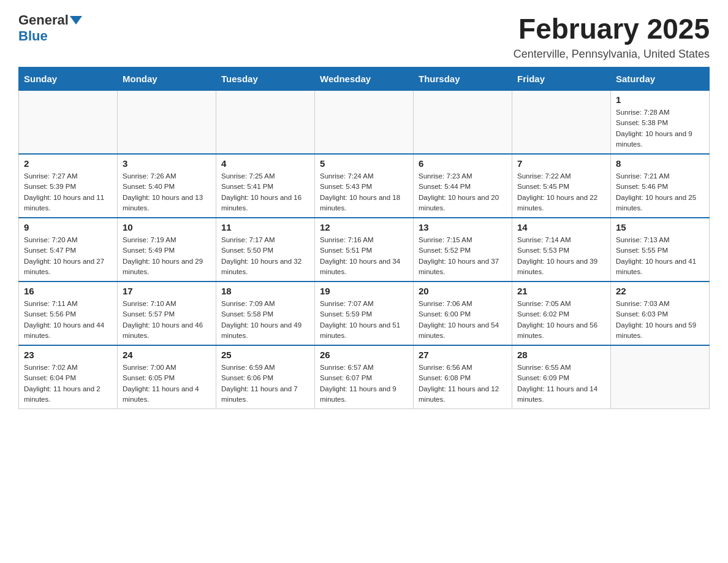  What do you see at coordinates (364, 37) in the screenshot?
I see `page-header: General Blue February 2025 Centerville, …` at bounding box center [364, 37].